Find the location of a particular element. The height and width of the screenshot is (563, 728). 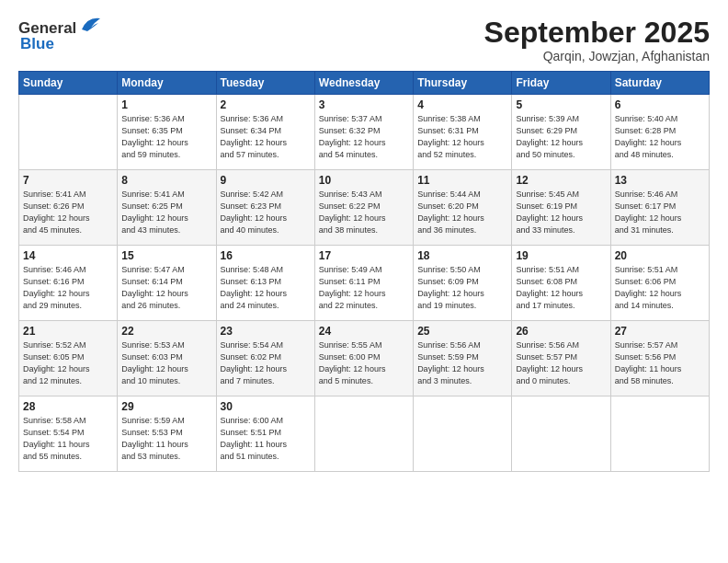

day-info: Sunrise: 5:46 AM Sunset: 6:17 PM Dayligh… is located at coordinates (660, 213).